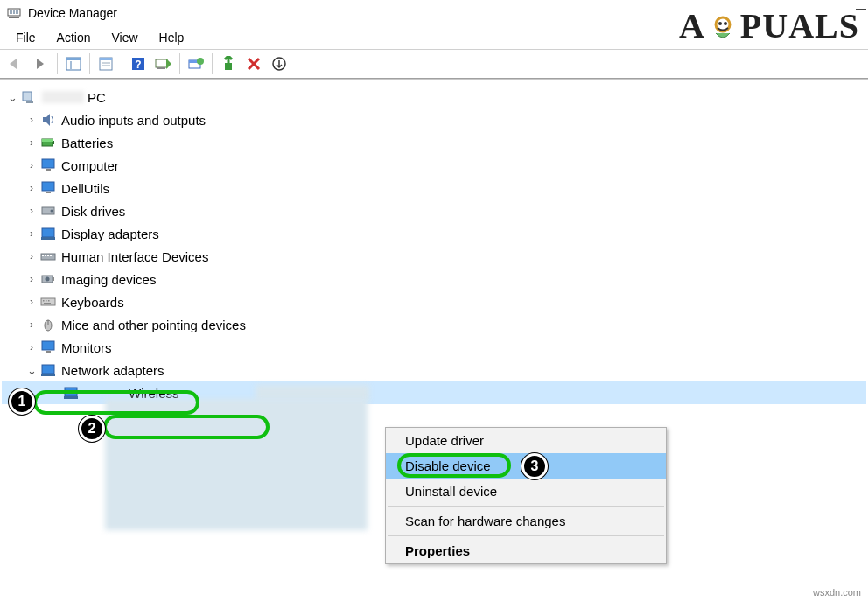 The image size is (868, 601). I want to click on mouse-icon, so click(48, 325).